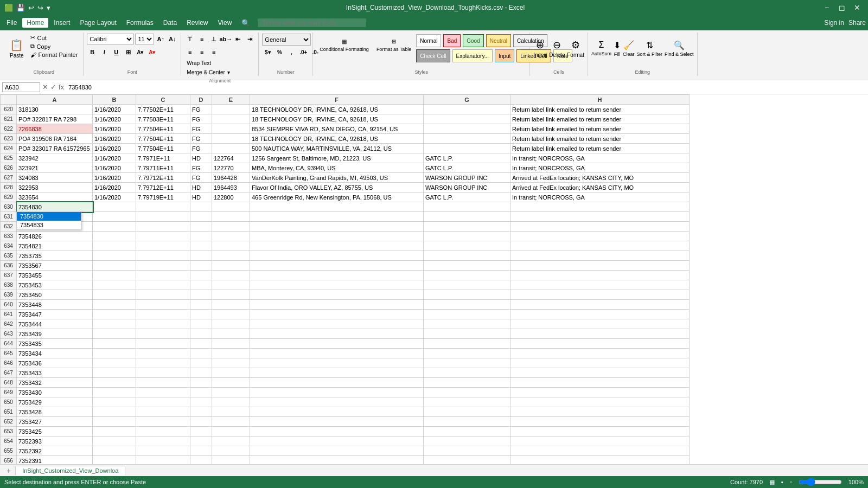  What do you see at coordinates (201, 158) in the screenshot?
I see `cell: HD` at bounding box center [201, 158].